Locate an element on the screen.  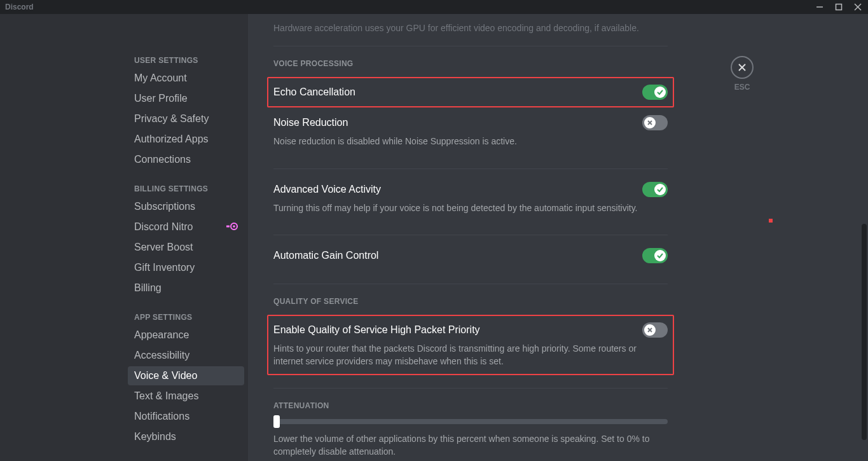
maximize-button is located at coordinates (839, 7).